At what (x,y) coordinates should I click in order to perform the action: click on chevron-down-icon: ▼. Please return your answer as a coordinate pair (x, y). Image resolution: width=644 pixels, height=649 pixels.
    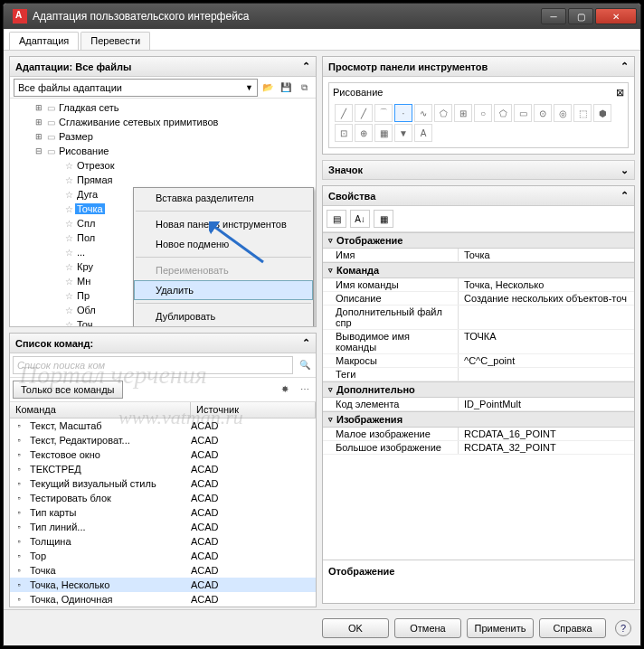
    Looking at the image, I should click on (250, 88).